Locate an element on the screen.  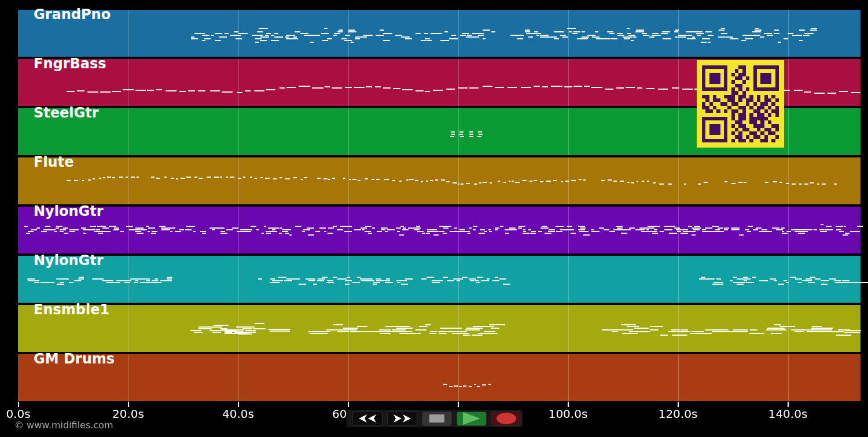
qr-code is located at coordinates (741, 104).